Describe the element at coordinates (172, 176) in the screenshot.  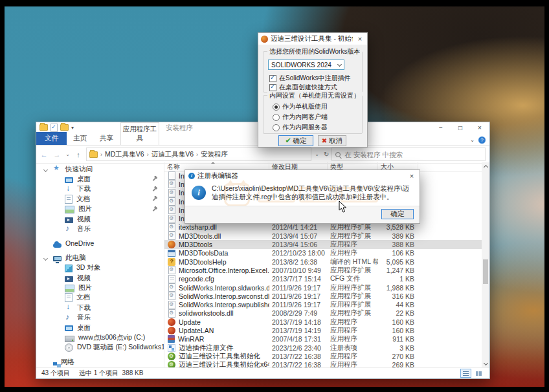
I see `file-icon` at that location.